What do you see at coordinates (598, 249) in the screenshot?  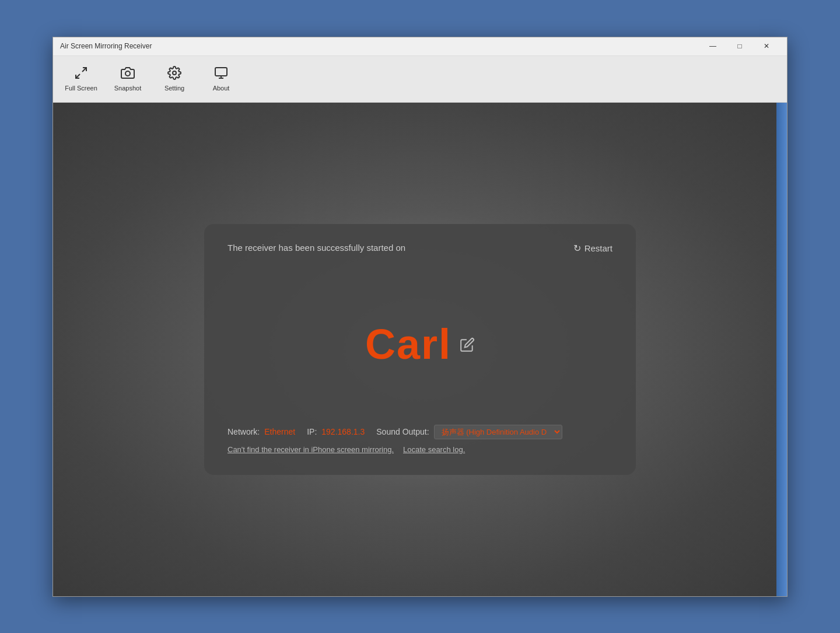 I see `restart-label: Restart` at bounding box center [598, 249].